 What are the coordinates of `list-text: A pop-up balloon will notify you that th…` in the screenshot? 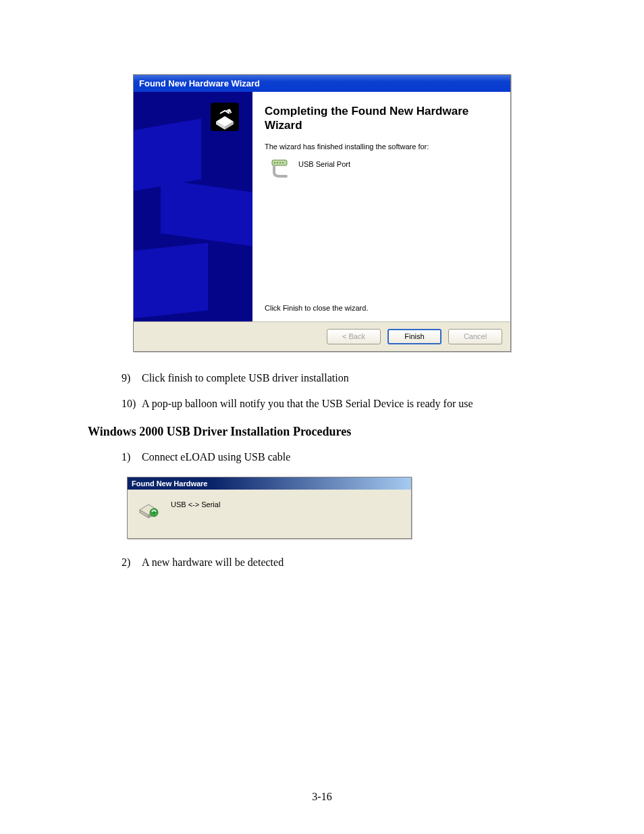 It's located at (308, 404).